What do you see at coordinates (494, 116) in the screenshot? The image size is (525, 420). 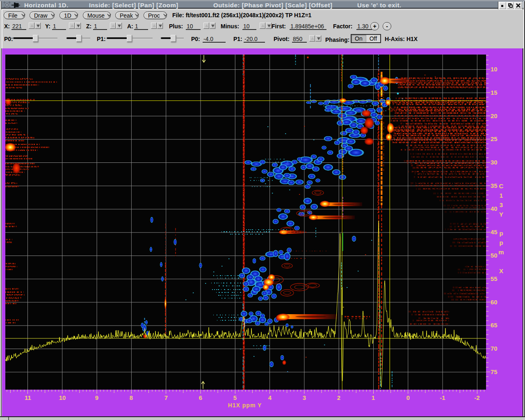 I see `svg-text: 20` at bounding box center [494, 116].